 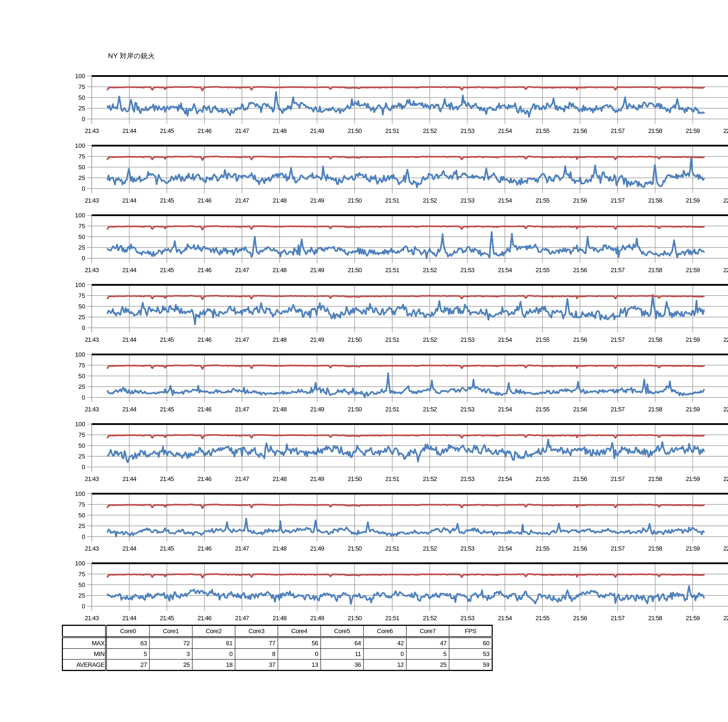 What do you see at coordinates (80, 424) in the screenshot?
I see `left-axis-tick-label: 100` at bounding box center [80, 424].